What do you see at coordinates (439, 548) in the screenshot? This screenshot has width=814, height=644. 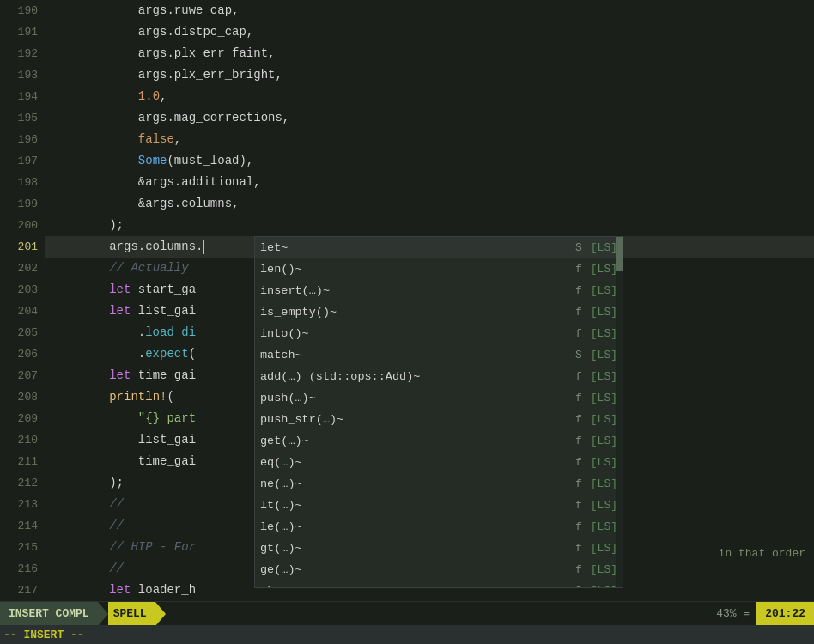 I see `ac-item-14: gt(…)~f[LS]` at bounding box center [439, 548].